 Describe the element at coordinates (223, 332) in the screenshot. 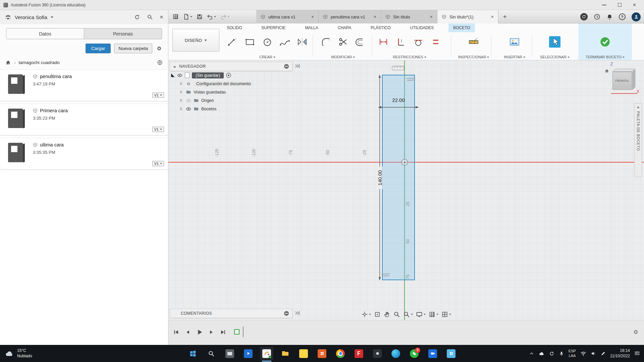

I see `skip-to-end-button` at that location.